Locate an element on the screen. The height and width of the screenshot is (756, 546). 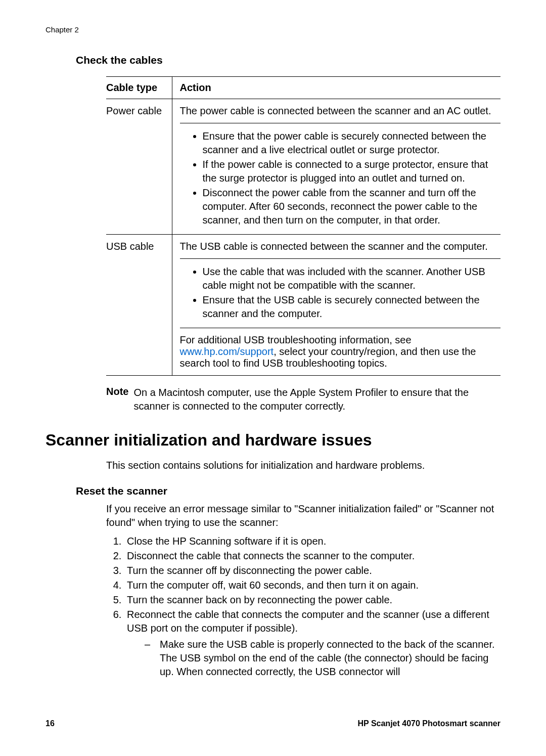
cable-type-usb: USB cable is located at coordinates (139, 305).